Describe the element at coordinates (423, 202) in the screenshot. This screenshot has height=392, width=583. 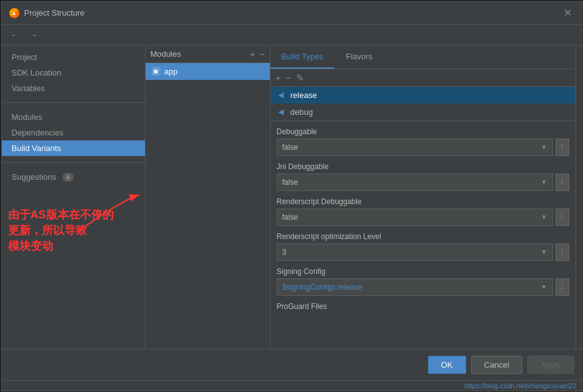
I see `renderscript-debuggable-label: Renderscript Debuggable` at that location.